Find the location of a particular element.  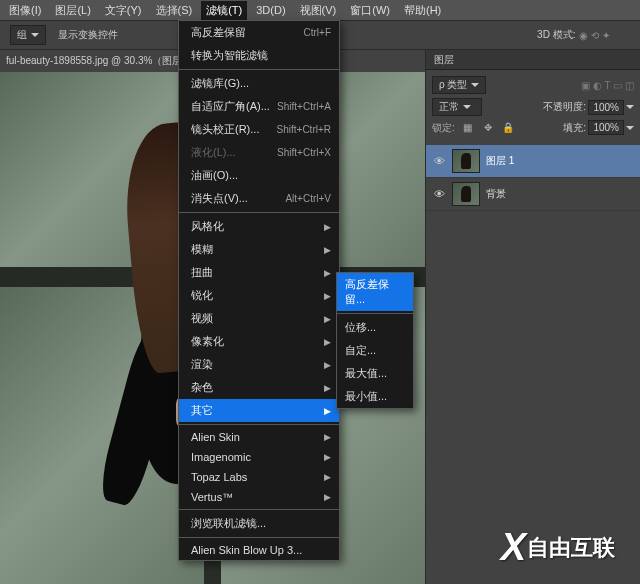

menu-item: 模糊▶ is located at coordinates (259, 250).